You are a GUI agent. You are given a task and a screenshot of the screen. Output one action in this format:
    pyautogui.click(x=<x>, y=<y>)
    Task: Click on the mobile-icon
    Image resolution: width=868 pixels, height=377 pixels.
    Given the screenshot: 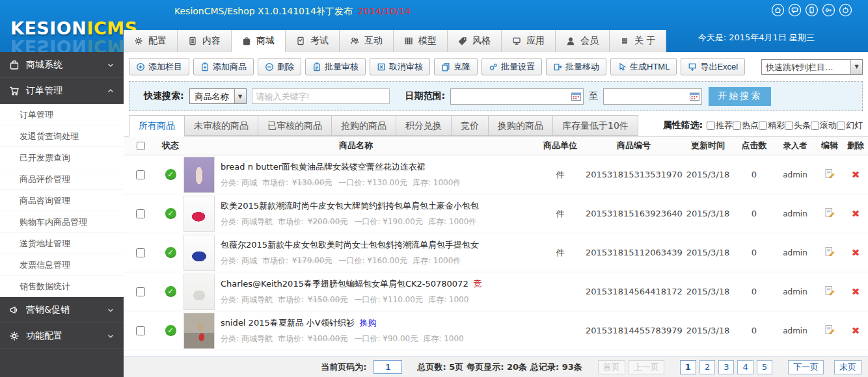 What is the action you would take?
    pyautogui.click(x=812, y=10)
    